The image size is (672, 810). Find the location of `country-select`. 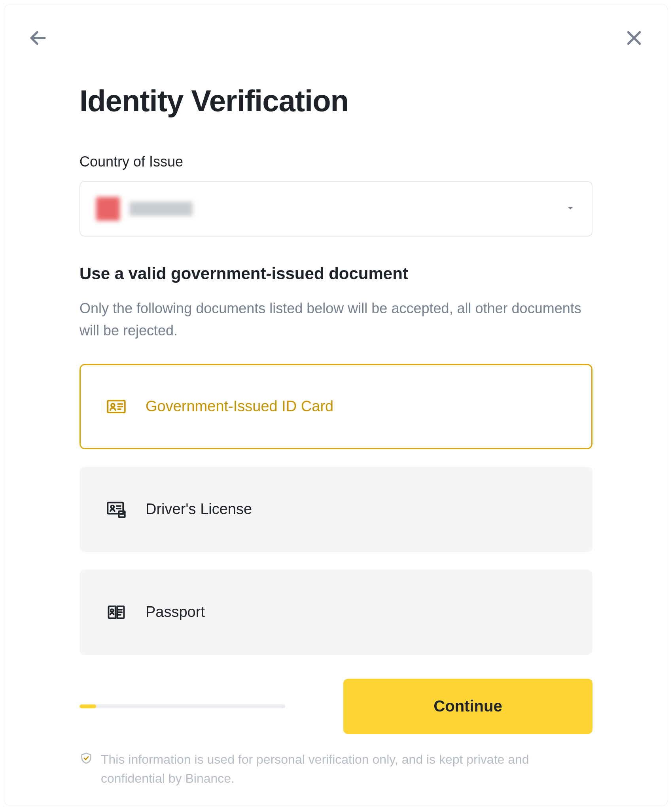

country-select is located at coordinates (336, 209).